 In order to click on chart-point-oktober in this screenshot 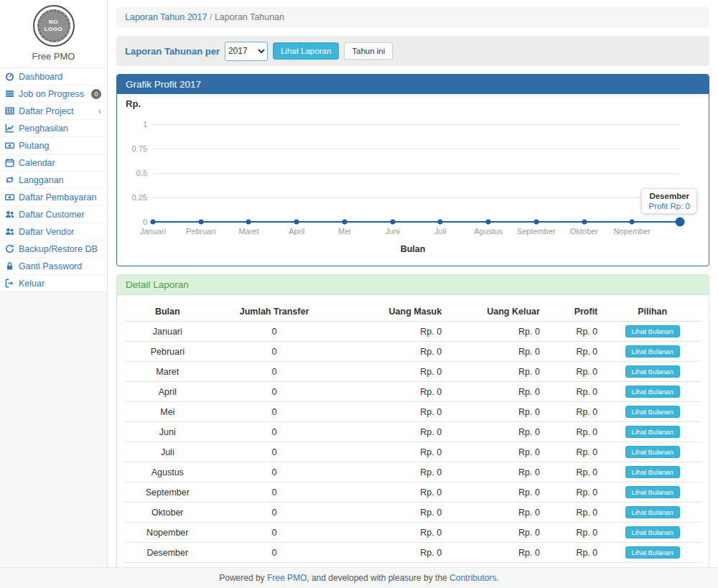, I will do `click(584, 223)`.